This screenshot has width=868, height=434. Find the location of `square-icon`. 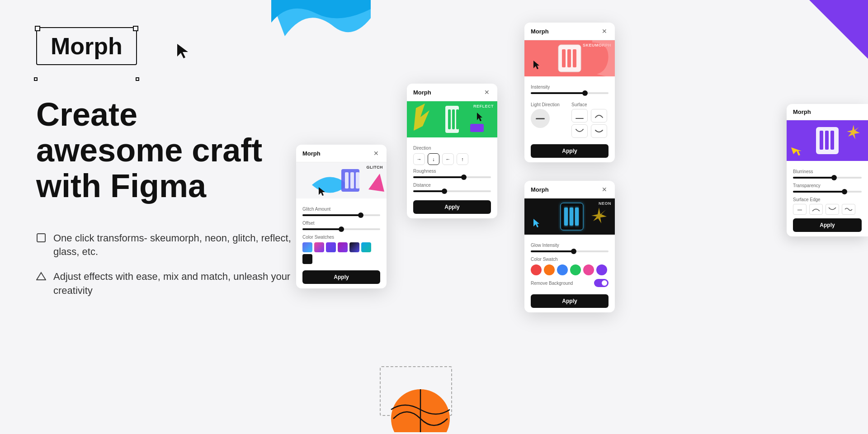

square-icon is located at coordinates (41, 238).